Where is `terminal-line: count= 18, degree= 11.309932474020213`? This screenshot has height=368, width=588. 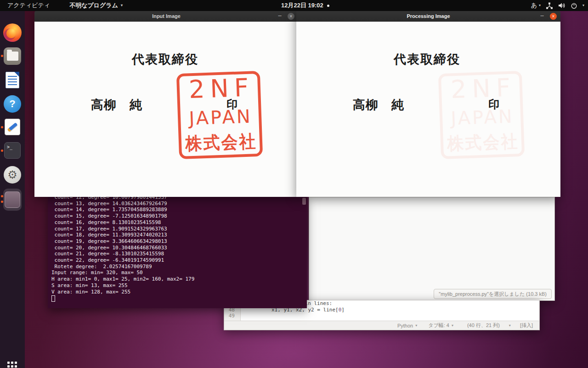
terminal-line: count= 18, degree= 11.309932474020213 is located at coordinates (179, 235).